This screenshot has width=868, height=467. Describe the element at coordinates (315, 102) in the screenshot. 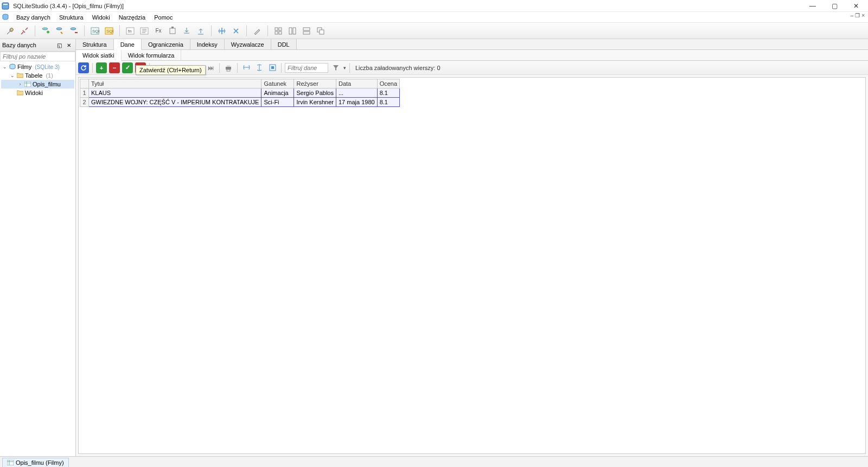

I see `cell: Irvin Kershner` at that location.